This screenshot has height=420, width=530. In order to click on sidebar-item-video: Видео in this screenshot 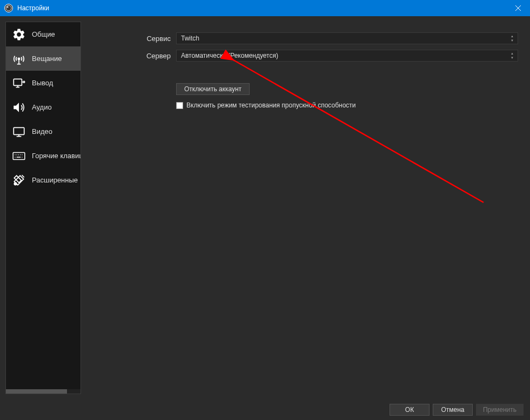, I will do `click(43, 132)`.